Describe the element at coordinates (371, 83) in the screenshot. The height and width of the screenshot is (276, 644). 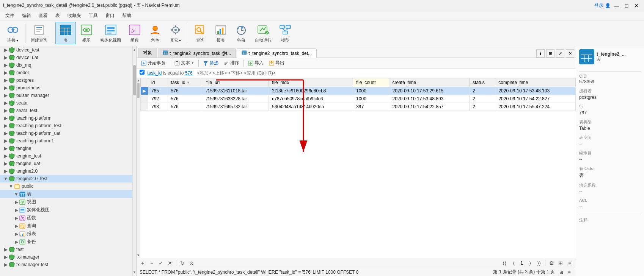
I see `col-file_count: file_count` at that location.